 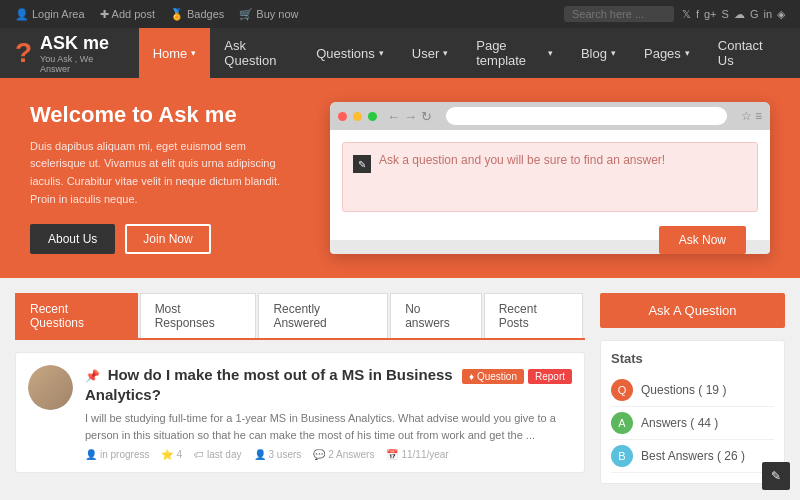 I want to click on pin-icon: 📌, so click(x=92, y=376).